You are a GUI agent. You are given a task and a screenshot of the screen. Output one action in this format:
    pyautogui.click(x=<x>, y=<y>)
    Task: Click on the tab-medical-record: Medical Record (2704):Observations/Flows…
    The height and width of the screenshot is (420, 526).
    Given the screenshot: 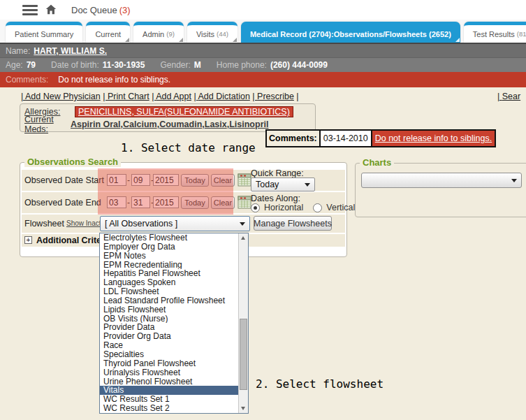 What is the action you would take?
    pyautogui.click(x=351, y=32)
    